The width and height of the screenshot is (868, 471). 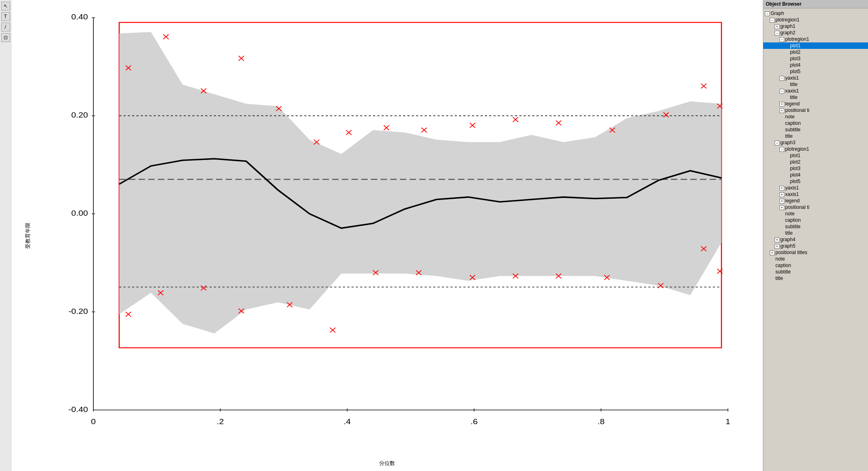 What do you see at coordinates (816, 117) in the screenshot?
I see `tree-item-note: note` at bounding box center [816, 117].